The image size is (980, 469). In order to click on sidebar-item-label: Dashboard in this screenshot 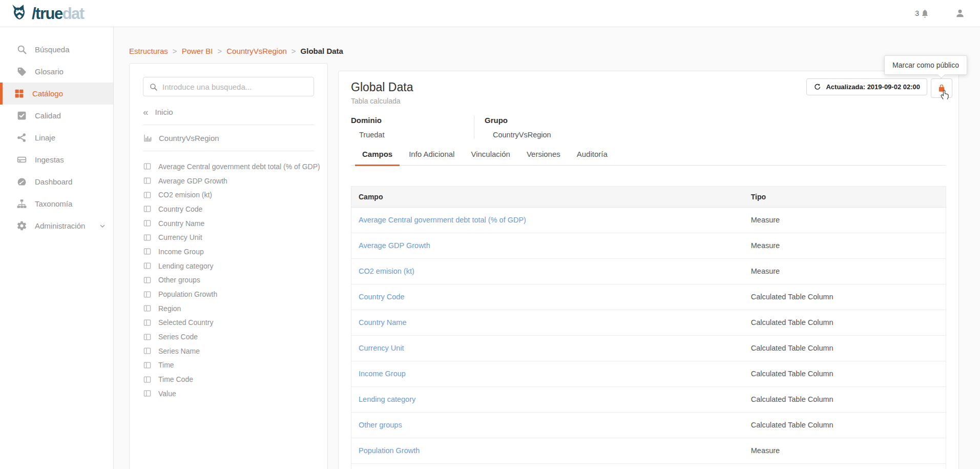, I will do `click(53, 181)`.